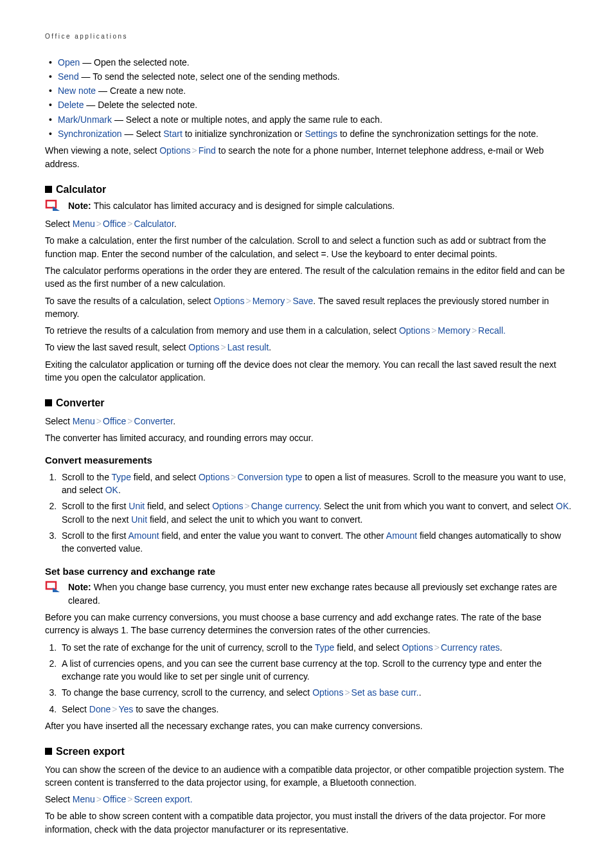 The image size is (613, 868). What do you see at coordinates (95, 506) in the screenshot?
I see `text: Scroll to the first` at bounding box center [95, 506].